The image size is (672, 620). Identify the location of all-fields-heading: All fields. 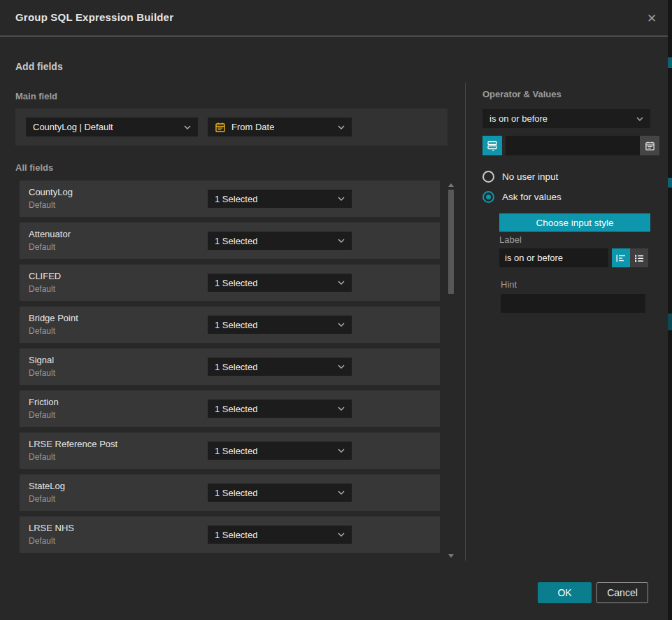
(34, 168).